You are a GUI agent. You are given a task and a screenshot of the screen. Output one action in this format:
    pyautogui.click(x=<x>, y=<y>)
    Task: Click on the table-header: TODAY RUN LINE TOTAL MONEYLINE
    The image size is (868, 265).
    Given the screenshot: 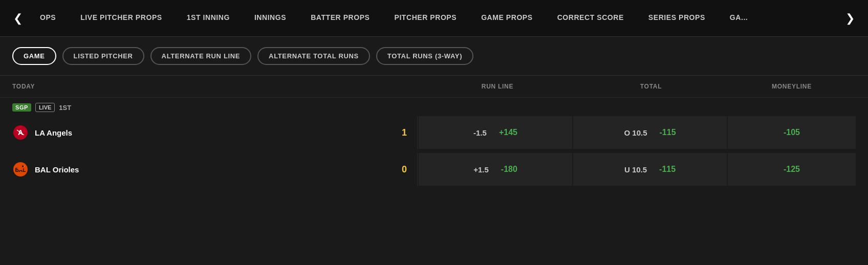 What is the action you would take?
    pyautogui.click(x=434, y=87)
    